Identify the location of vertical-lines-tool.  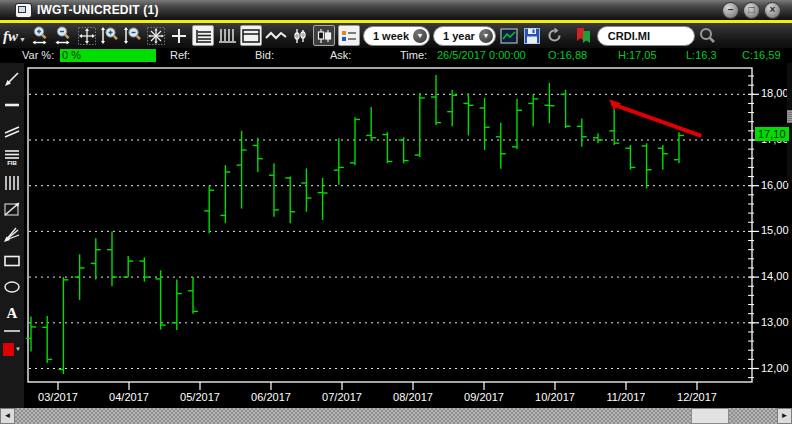
(12, 183).